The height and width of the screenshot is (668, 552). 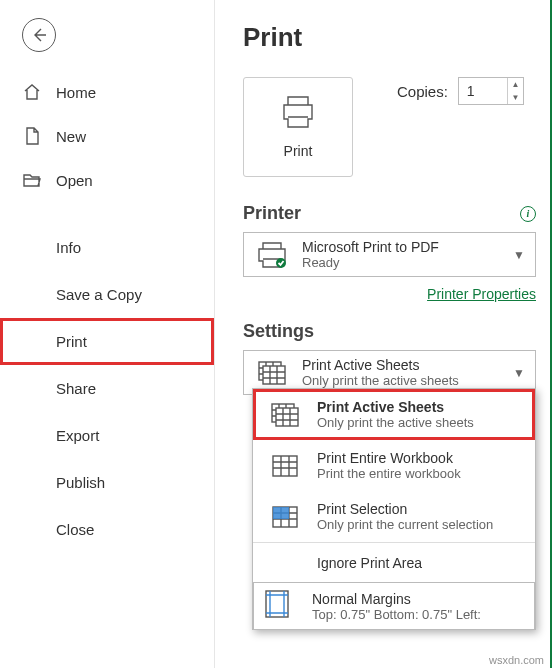 I want to click on nav-home: Home, so click(x=107, y=92).